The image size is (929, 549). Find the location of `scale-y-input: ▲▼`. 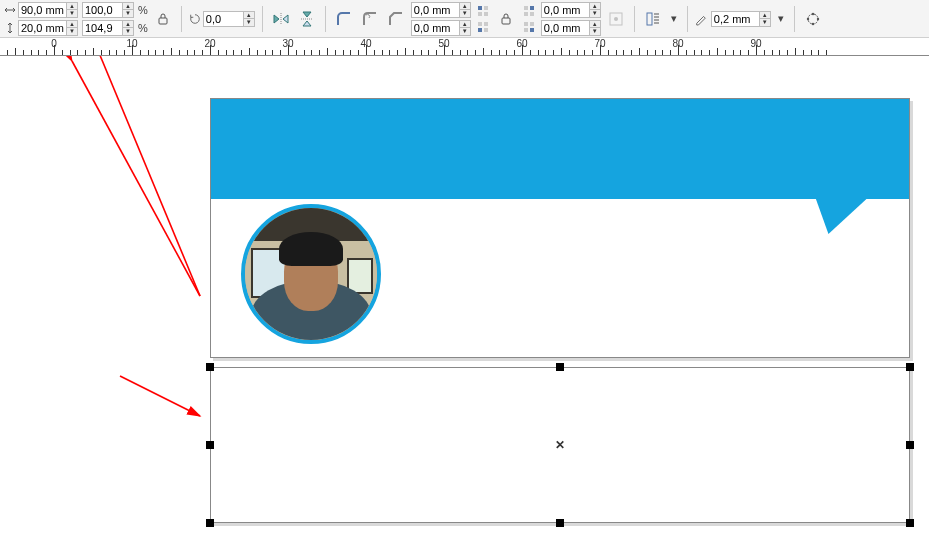

scale-y-input: ▲▼ is located at coordinates (108, 28).